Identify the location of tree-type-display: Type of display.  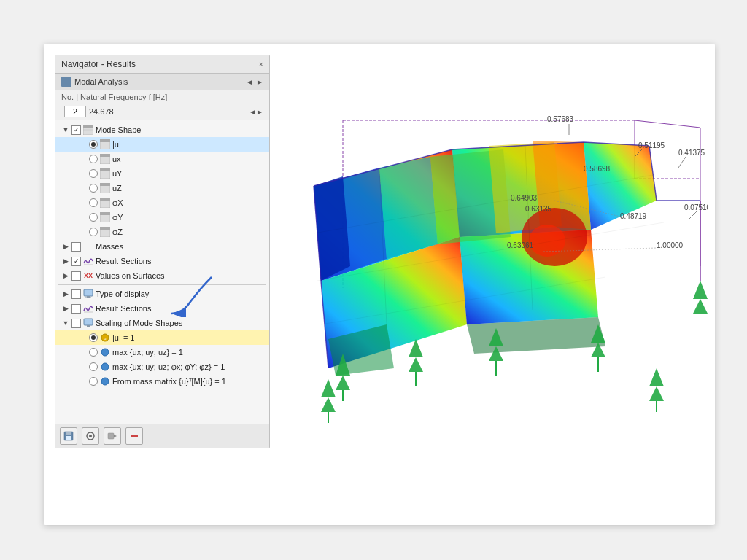
(162, 294).